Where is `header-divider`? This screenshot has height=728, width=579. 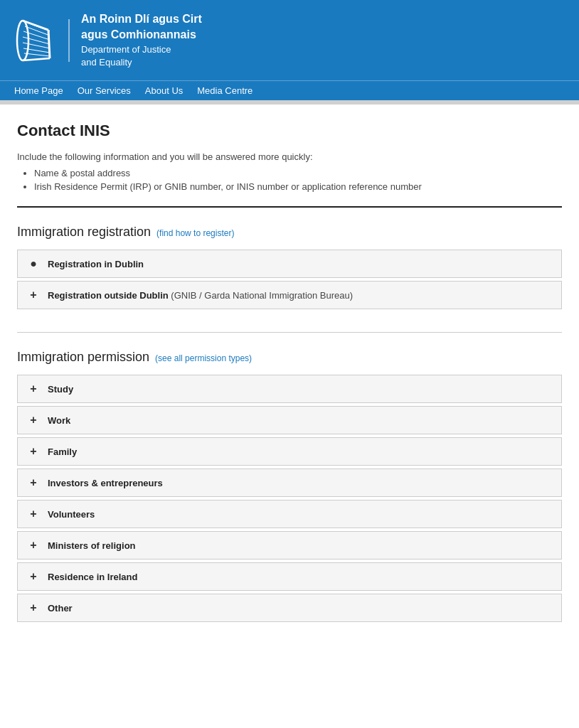
header-divider is located at coordinates (69, 41).